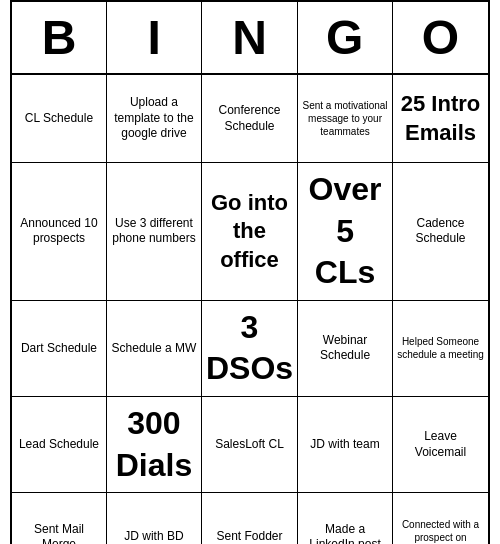  What do you see at coordinates (60, 445) in the screenshot?
I see `bingo-cell-15: Lead Schedule` at bounding box center [60, 445].